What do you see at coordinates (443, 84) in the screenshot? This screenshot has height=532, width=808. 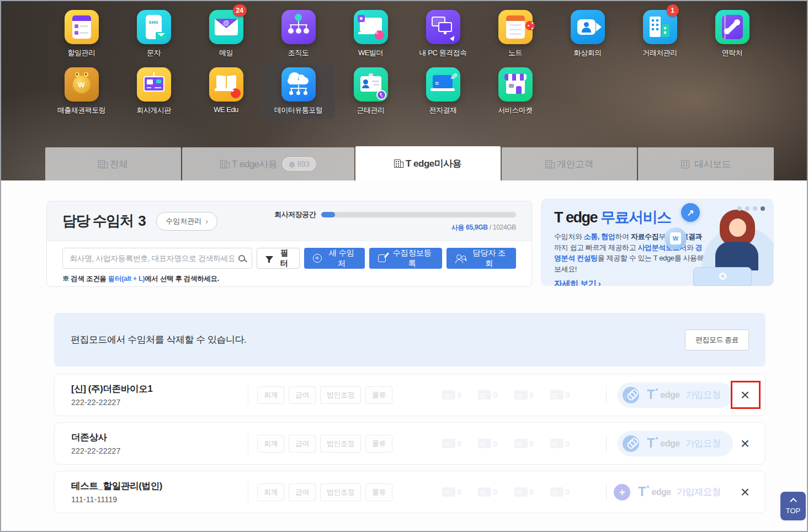 I see `e-approval-icon: ≈✎` at bounding box center [443, 84].